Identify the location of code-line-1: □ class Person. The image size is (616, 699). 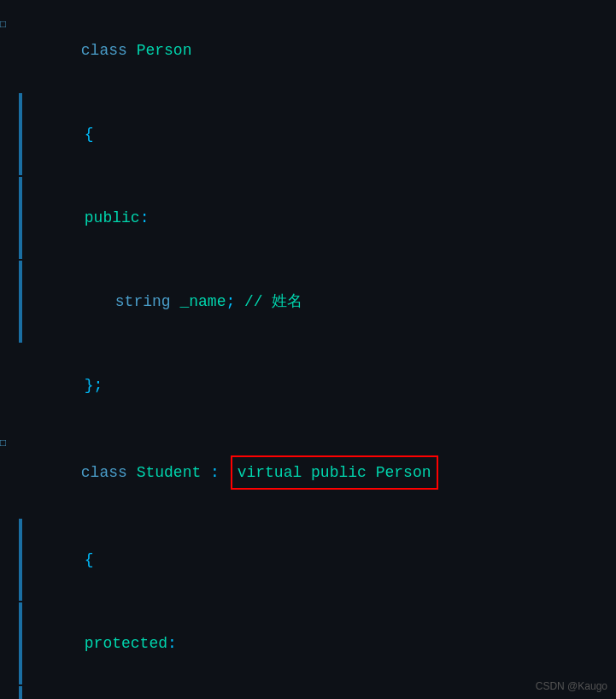
(308, 50).